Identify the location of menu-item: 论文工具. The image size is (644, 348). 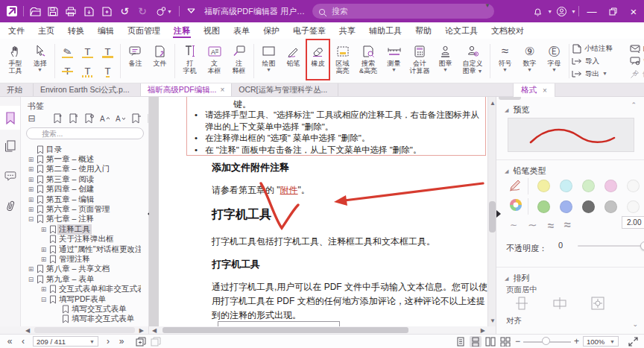
(461, 31).